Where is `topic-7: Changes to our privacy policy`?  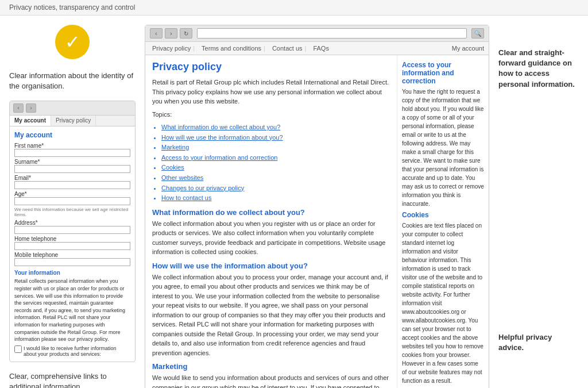 topic-7: Changes to our privacy policy is located at coordinates (276, 189).